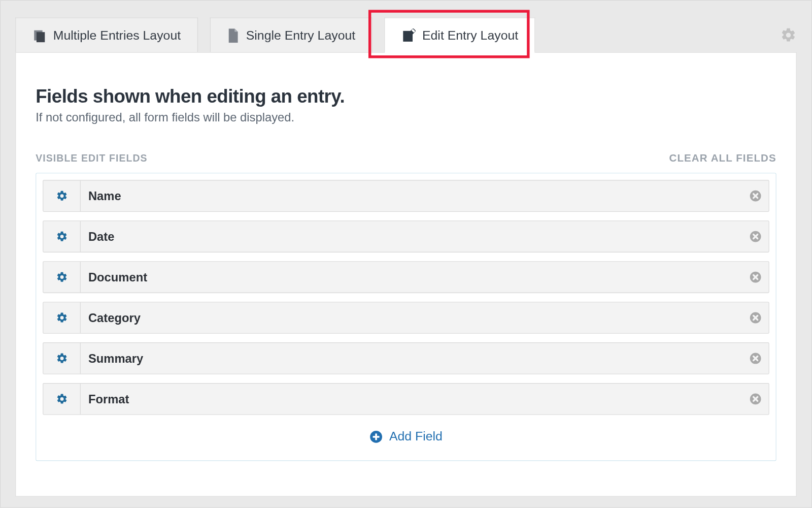 The image size is (812, 508). What do you see at coordinates (412, 277) in the screenshot?
I see `field-label: Document` at bounding box center [412, 277].